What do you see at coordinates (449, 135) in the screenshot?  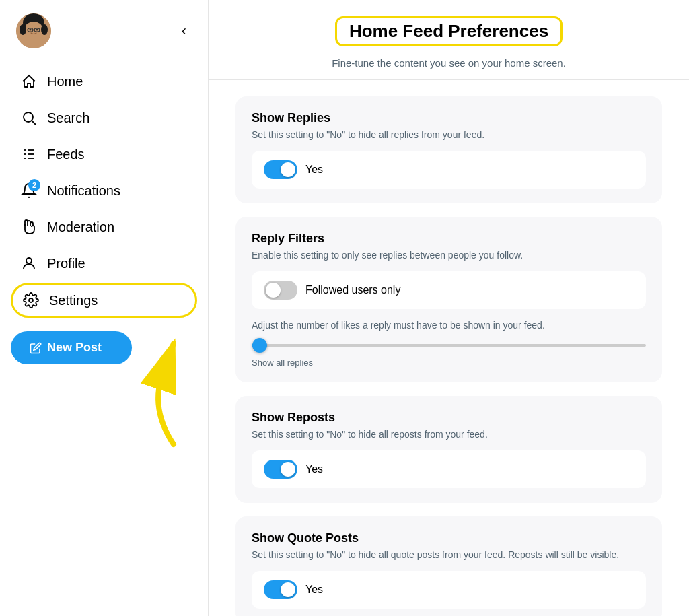 I see `show-replies-desc: Set this setting to "No" to hide all rep…` at bounding box center [449, 135].